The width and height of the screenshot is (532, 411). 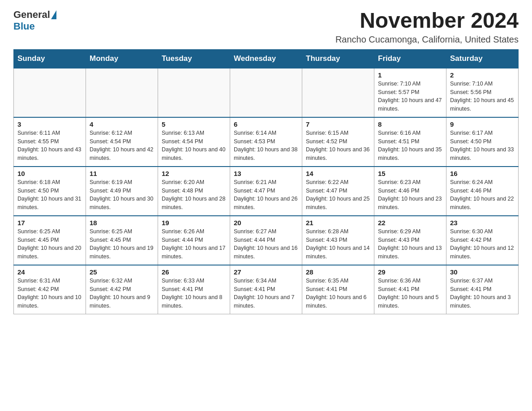 I want to click on calendar-day-cell: 22Sunrise: 6:29 AM Sunset: 4:43 PM Dayli…, so click(x=410, y=240).